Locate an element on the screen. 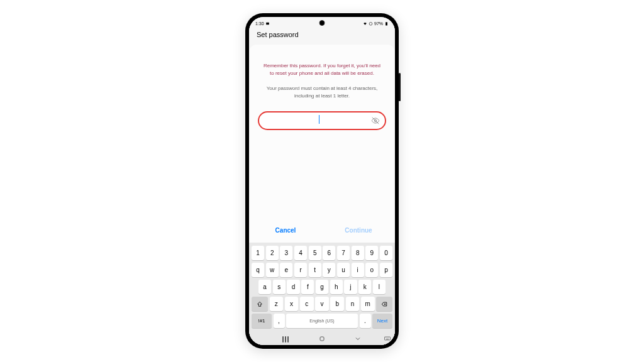  key-s: s is located at coordinates (279, 287).